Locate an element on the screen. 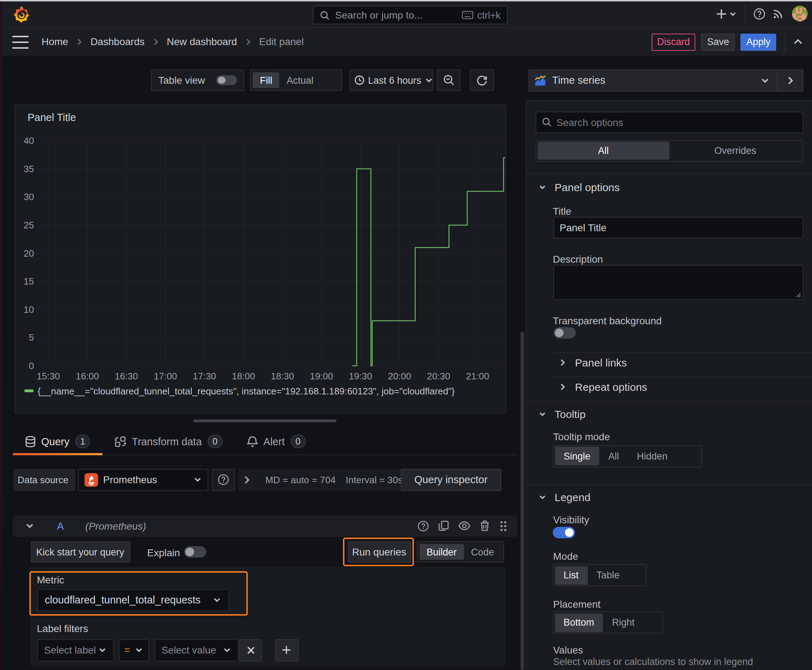 This screenshot has height=670, width=812. news-button is located at coordinates (778, 14).